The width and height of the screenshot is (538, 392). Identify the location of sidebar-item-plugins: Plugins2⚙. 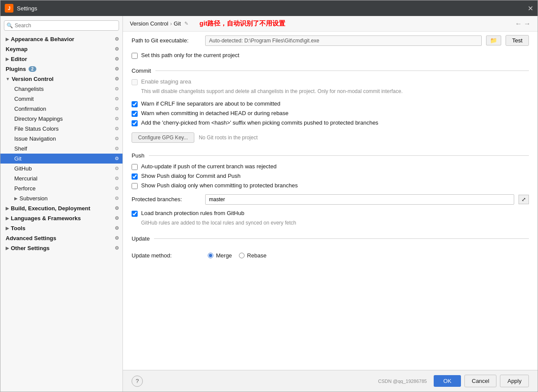
(61, 69).